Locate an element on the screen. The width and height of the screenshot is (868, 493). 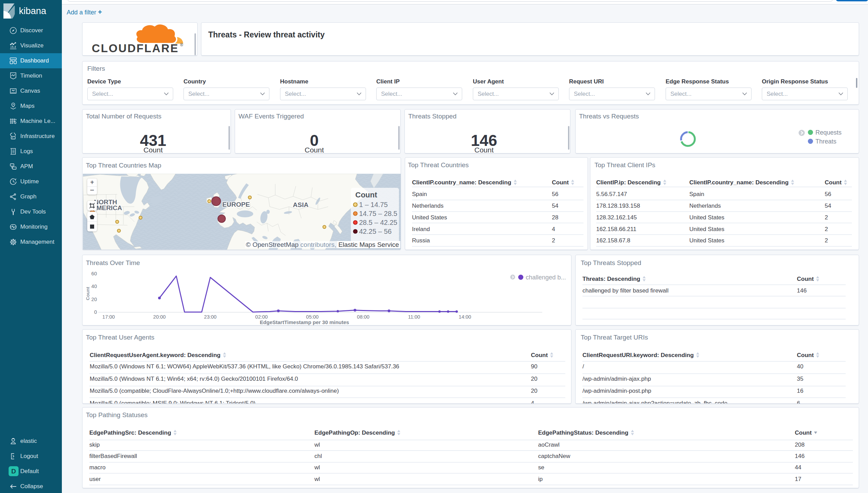
svg-text: EUROPE is located at coordinates (236, 205).